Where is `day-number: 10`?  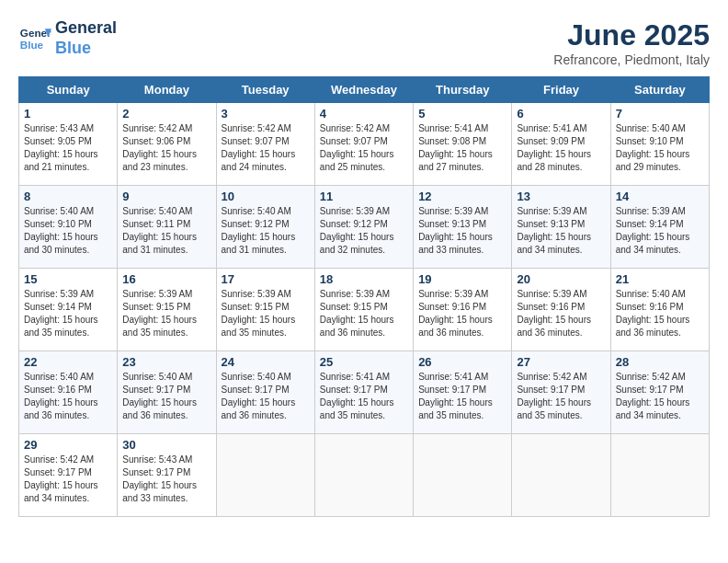 day-number: 10 is located at coordinates (266, 197).